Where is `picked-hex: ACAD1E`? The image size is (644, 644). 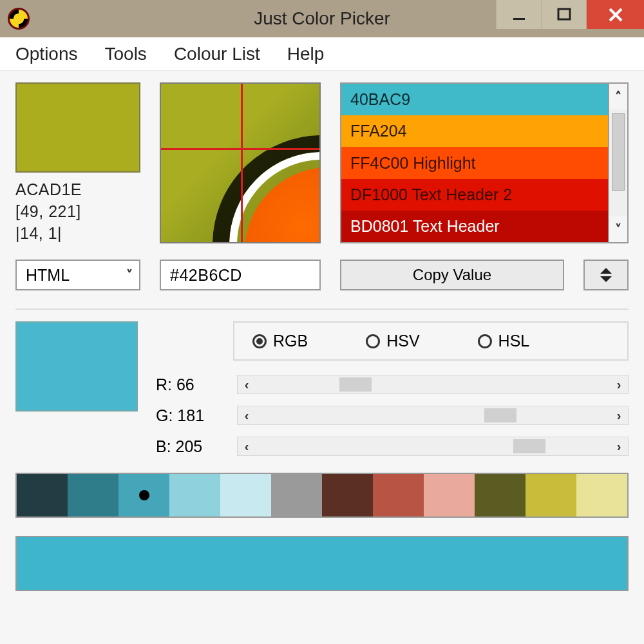
picked-hex: ACAD1E is located at coordinates (78, 190).